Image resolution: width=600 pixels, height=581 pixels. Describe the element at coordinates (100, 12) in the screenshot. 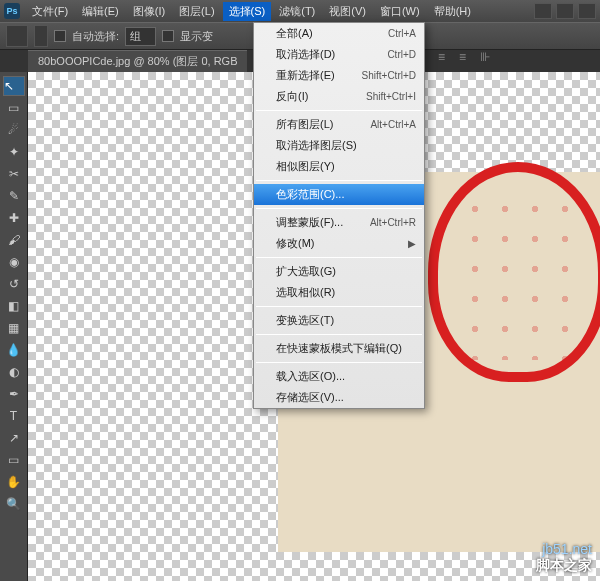

I see `menu-item: 编辑(E)` at that location.